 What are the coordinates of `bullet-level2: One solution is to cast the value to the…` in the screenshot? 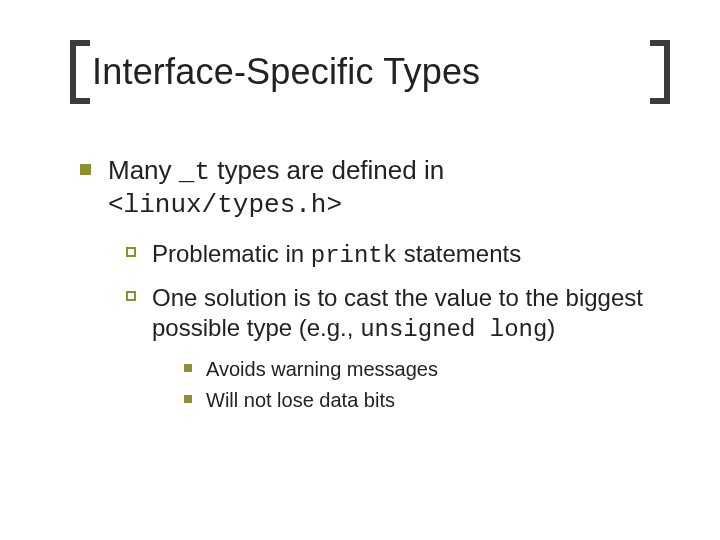 It's located at (370, 314).